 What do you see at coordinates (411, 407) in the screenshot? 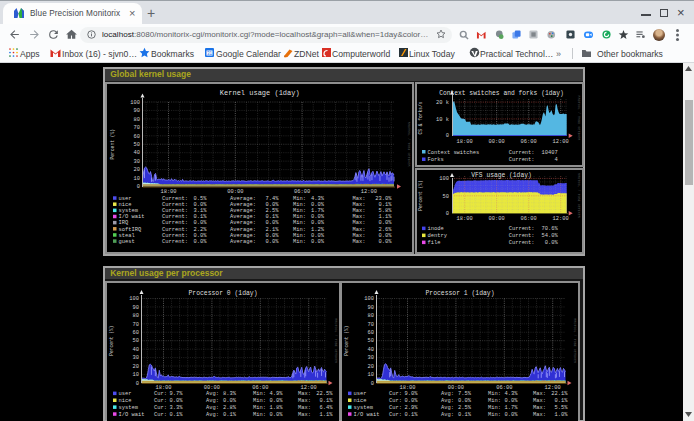
I see `svg-text: 2.9%` at bounding box center [411, 407].